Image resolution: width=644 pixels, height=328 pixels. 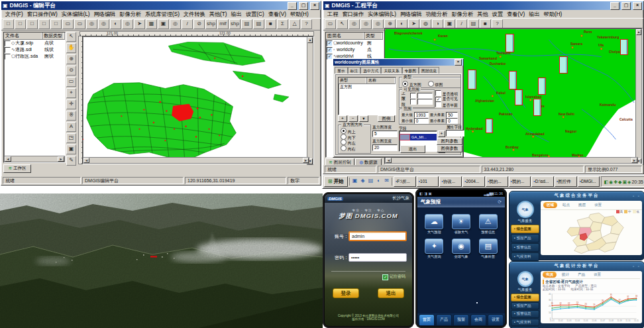 I want to click on taskbar-window-button: ▪2004..., so click(x=474, y=182).